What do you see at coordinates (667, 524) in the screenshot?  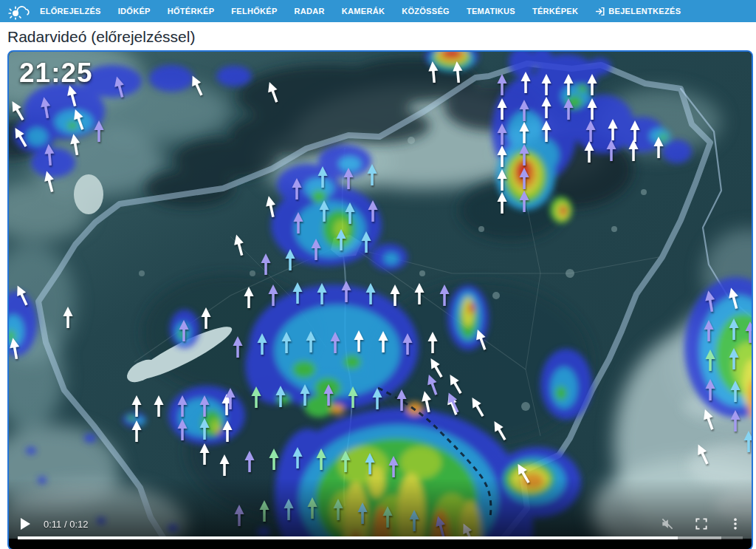 I see `muted-speaker-icon` at bounding box center [667, 524].